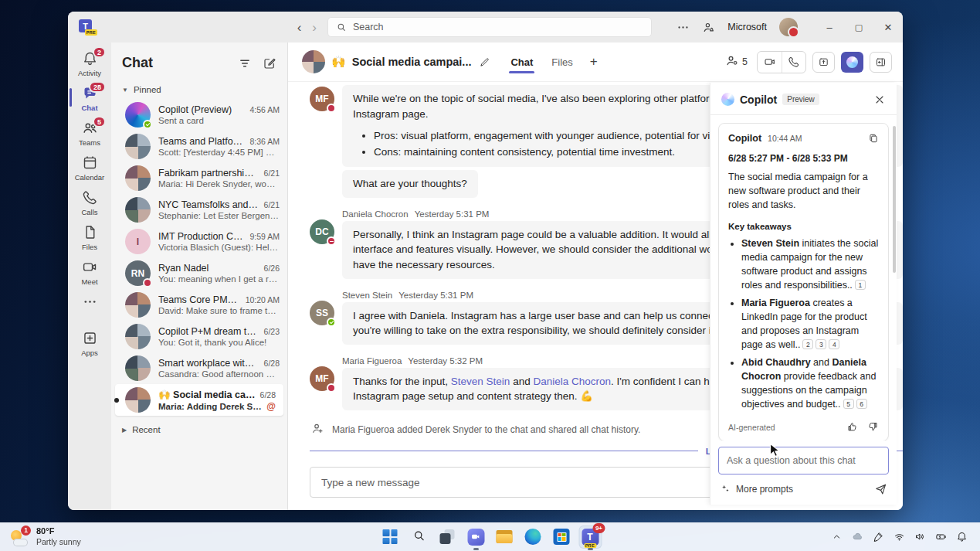 This screenshot has height=551, width=980. I want to click on chat-item-preview: Maria: Hi Derek Snyder, would you..., so click(219, 184).